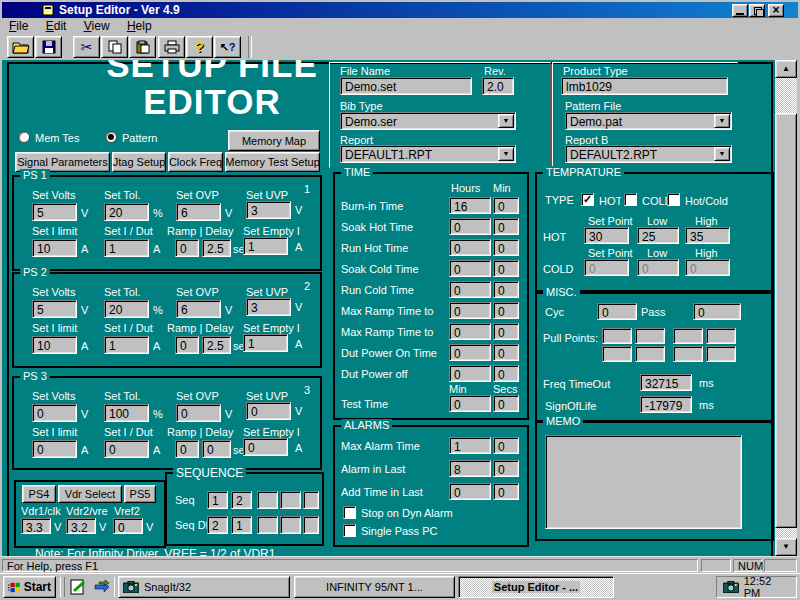 The height and width of the screenshot is (600, 800). Describe the element at coordinates (506, 121) in the screenshot. I see `bib-type-dropdown-button: ▼` at that location.